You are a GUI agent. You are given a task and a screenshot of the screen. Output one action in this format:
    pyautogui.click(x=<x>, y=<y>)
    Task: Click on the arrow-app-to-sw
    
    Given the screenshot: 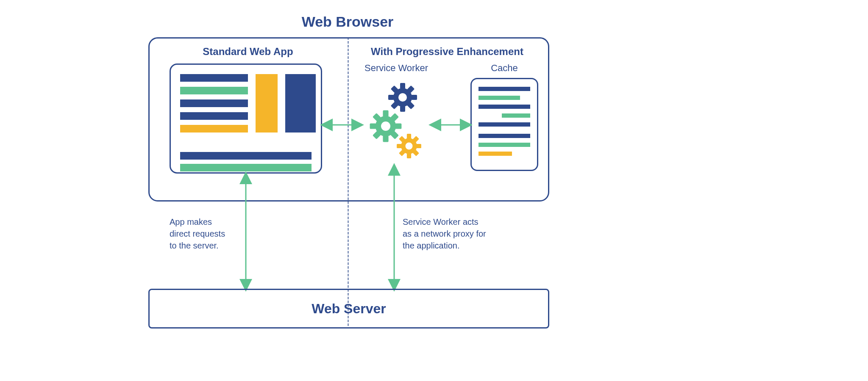 What is the action you would take?
    pyautogui.click(x=342, y=125)
    